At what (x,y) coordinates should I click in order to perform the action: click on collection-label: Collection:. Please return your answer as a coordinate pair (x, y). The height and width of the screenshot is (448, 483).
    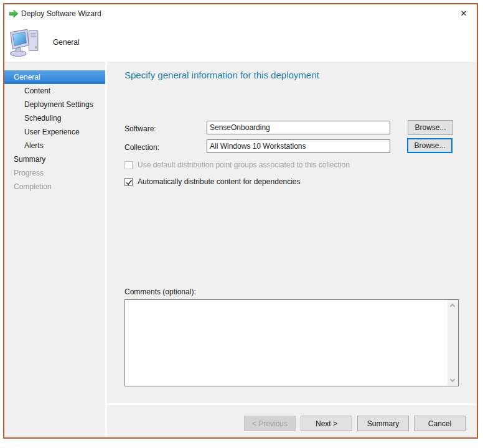
    Looking at the image, I should click on (142, 147).